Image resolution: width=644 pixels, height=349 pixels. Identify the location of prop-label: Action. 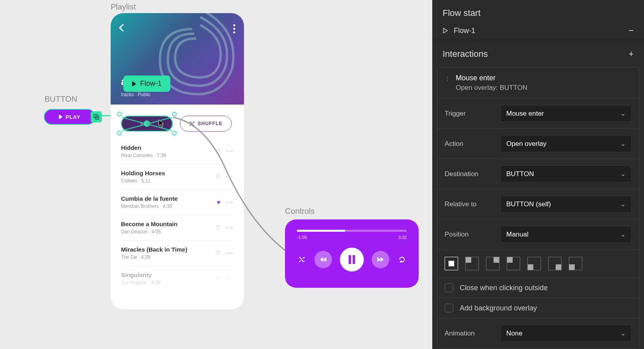
(470, 144).